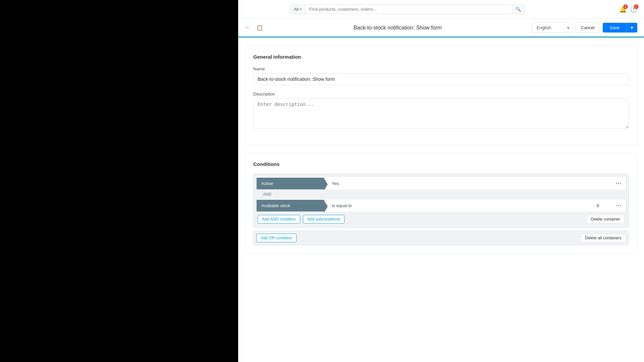 The height and width of the screenshot is (362, 644). Describe the element at coordinates (301, 9) in the screenshot. I see `chevron-down-icon: ▾` at that location.